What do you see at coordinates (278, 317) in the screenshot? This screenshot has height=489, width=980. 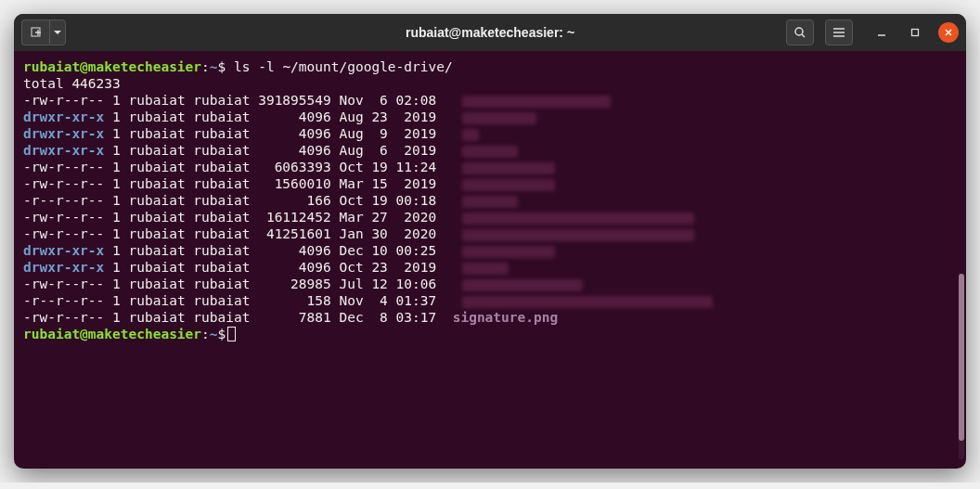 I see `file-meta: 1 rubaiat rubaiat 7881 Dec 8 03:17` at bounding box center [278, 317].